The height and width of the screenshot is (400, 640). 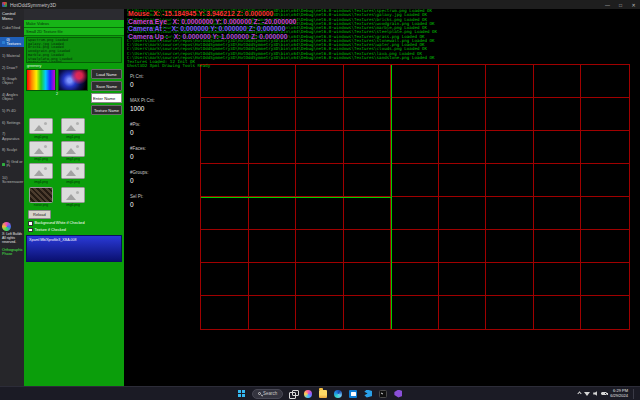 I want to click on load-name-button: Load Name, so click(x=106, y=74).